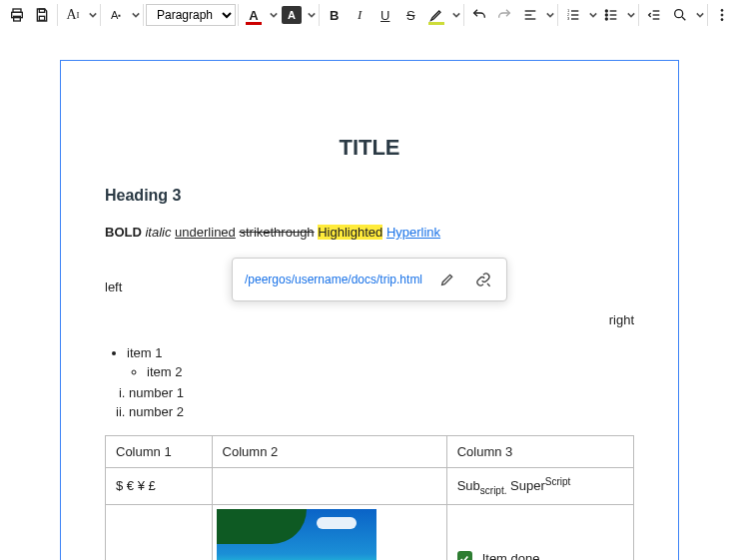 This screenshot has width=739, height=560. What do you see at coordinates (569, 18) in the screenshot?
I see `svg-text: 3` at bounding box center [569, 18].